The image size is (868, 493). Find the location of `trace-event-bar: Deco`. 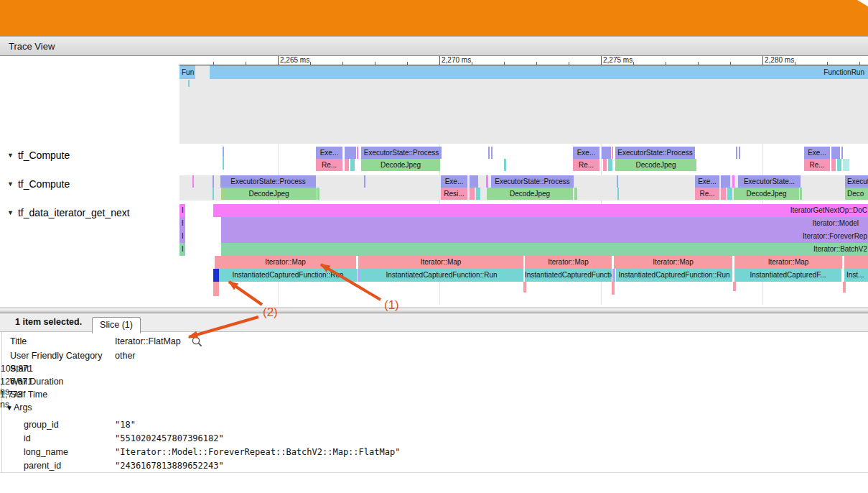

trace-event-bar: Deco is located at coordinates (857, 194).